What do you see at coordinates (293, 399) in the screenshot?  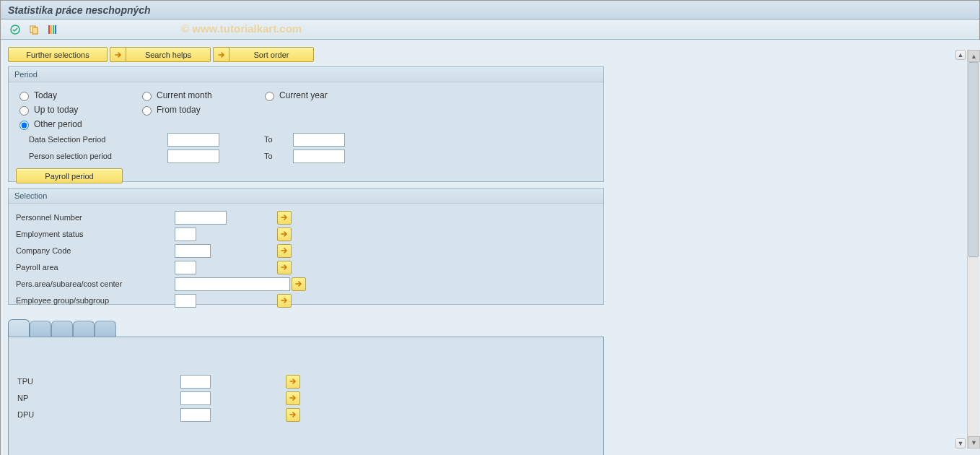 I see `np-multiselect-button` at bounding box center [293, 399].